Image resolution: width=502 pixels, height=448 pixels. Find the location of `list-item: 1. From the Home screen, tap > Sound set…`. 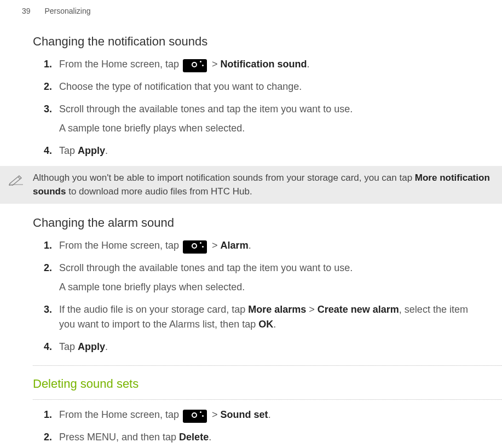

list-item: 1. From the Home screen, tap > Sound set… is located at coordinates (273, 415).